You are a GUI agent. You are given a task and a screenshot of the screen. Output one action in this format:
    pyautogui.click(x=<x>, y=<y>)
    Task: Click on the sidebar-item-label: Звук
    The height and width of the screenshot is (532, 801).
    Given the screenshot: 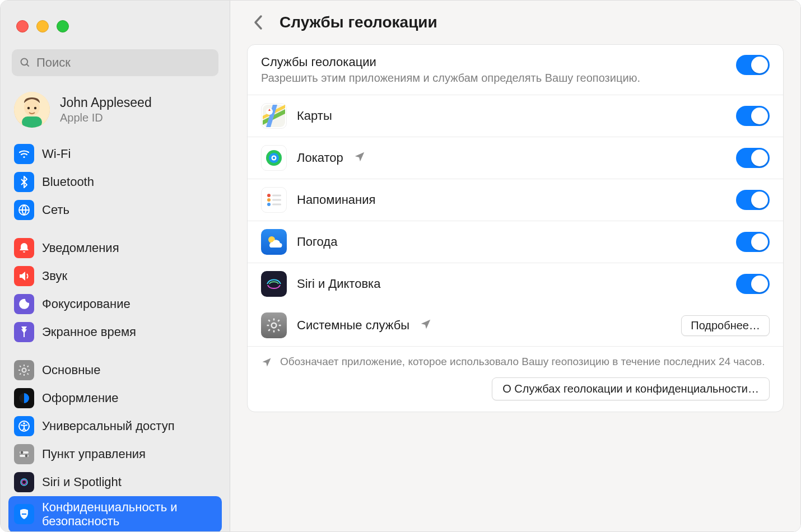 What is the action you would take?
    pyautogui.click(x=55, y=276)
    